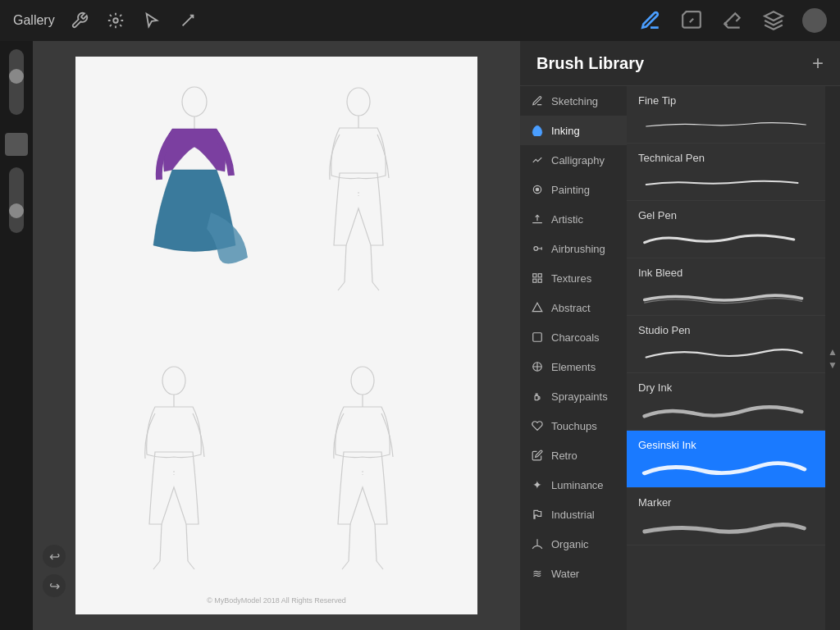  What do you see at coordinates (573, 278) in the screenshot?
I see `category-textures: Textures` at bounding box center [573, 278].